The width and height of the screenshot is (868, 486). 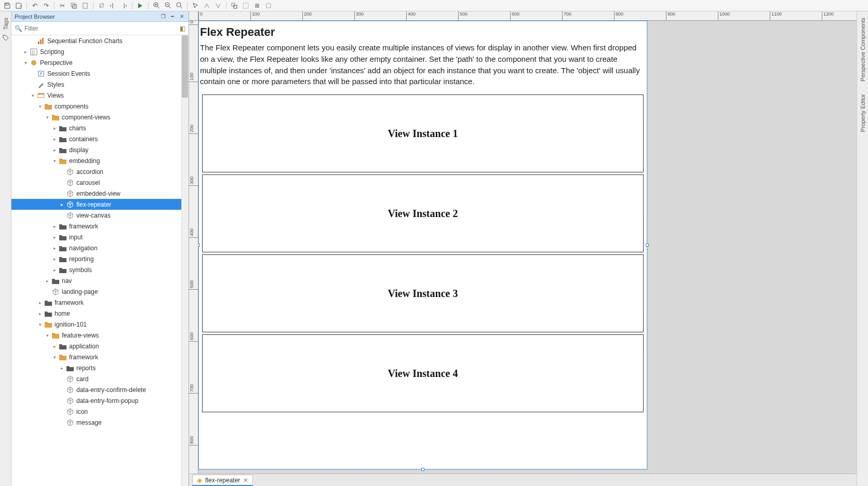 I want to click on components-tab: Perspective Components, so click(x=863, y=50).